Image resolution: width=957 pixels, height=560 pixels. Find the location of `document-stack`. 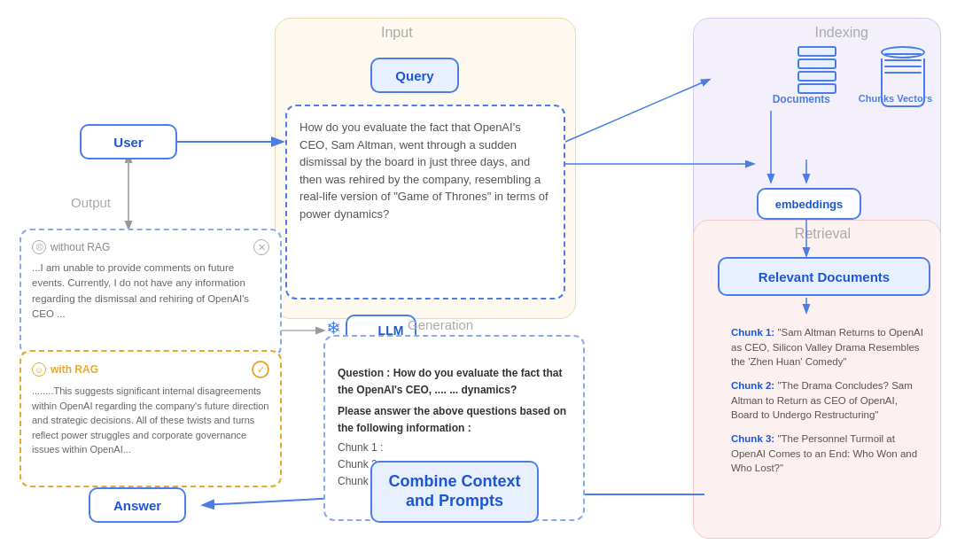

document-stack is located at coordinates (817, 70).